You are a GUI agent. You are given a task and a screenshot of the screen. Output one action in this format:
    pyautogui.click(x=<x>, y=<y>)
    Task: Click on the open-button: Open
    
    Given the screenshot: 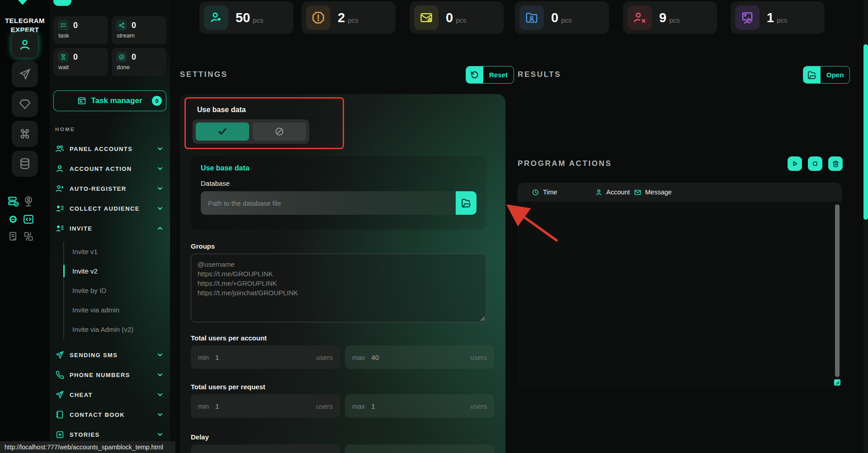 What is the action you would take?
    pyautogui.click(x=826, y=75)
    